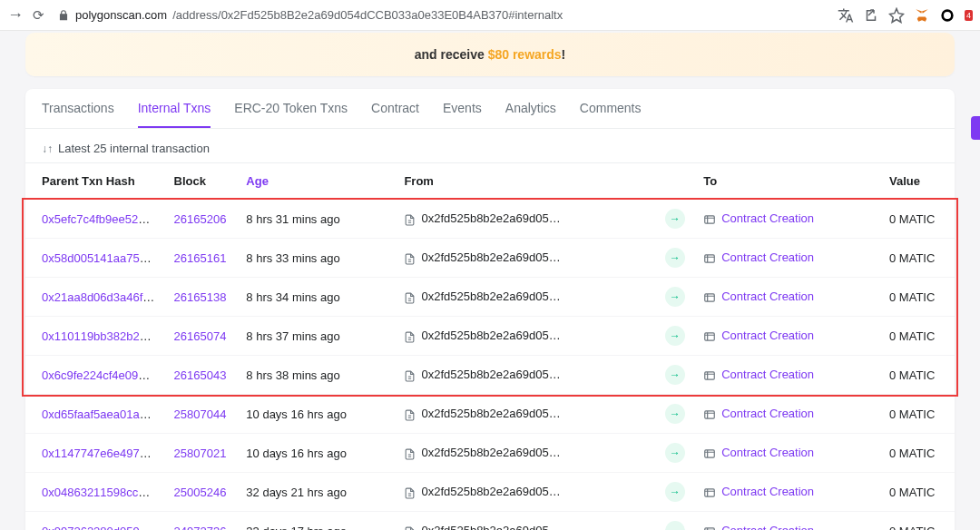 The height and width of the screenshot is (530, 980). Describe the element at coordinates (201, 414) in the screenshot. I see `block-link: 25807044` at that location.